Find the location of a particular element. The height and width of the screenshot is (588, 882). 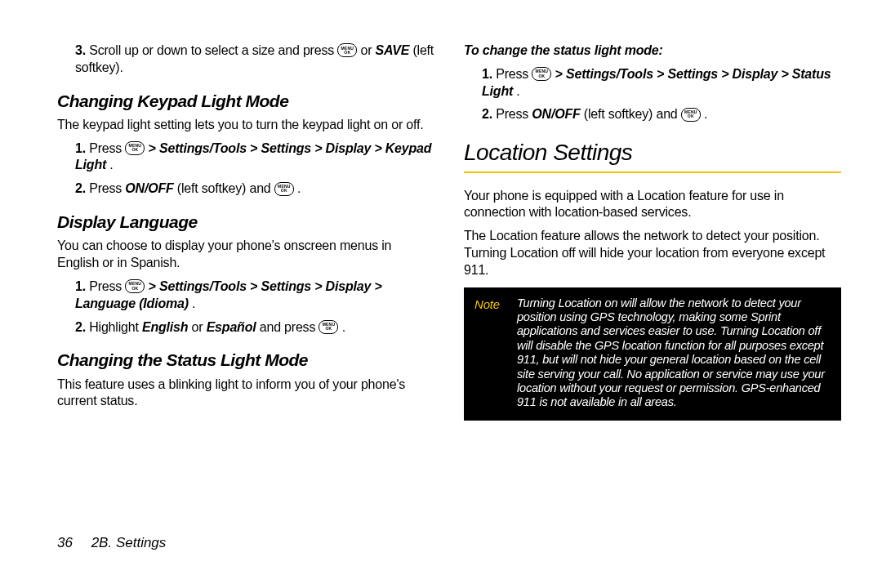

option: Español is located at coordinates (232, 327).